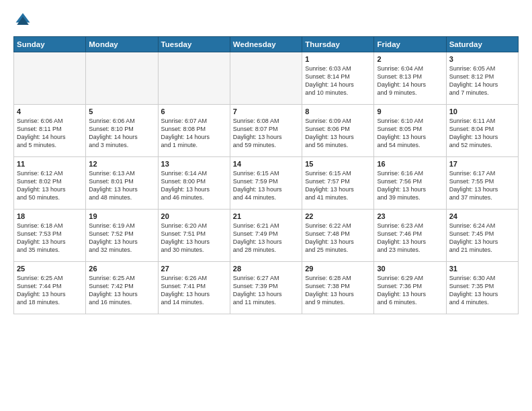  What do you see at coordinates (338, 238) in the screenshot?
I see `cell-info: Sunrise: 6:22 AM Sunset: 7:48 PM Dayligh…` at bounding box center [338, 238].